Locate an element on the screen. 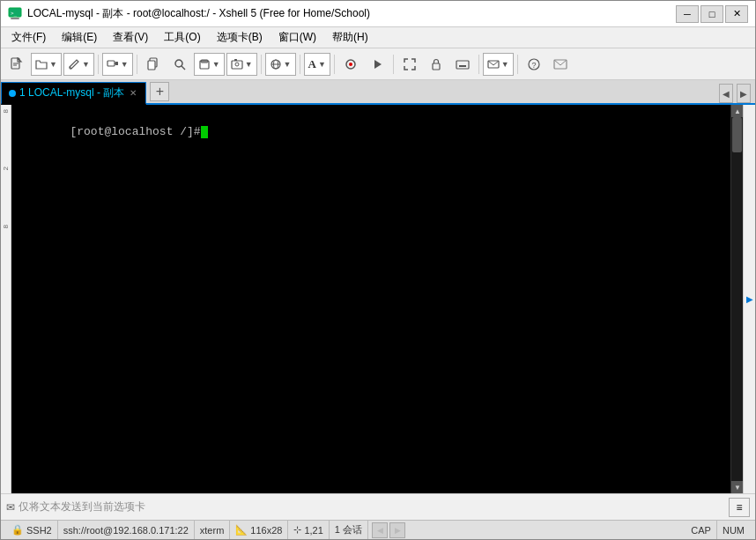 This screenshot has width=756, height=540. lock-button is located at coordinates (436, 64).